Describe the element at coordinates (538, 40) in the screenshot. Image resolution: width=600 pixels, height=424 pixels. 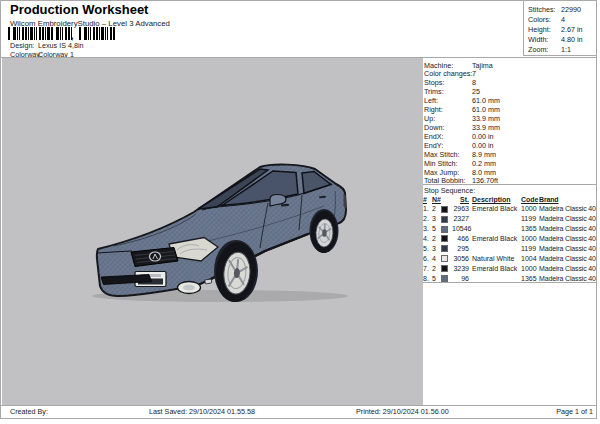
I see `stat-label: Width:` at that location.